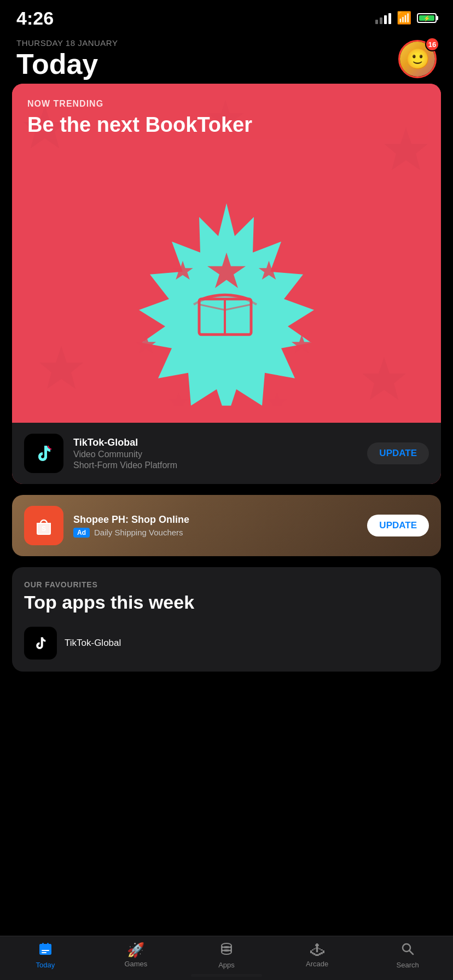  Describe the element at coordinates (226, 453) in the screenshot. I see `featured-card-footer: TikTok-Global Video Community Short-Form…` at that location.